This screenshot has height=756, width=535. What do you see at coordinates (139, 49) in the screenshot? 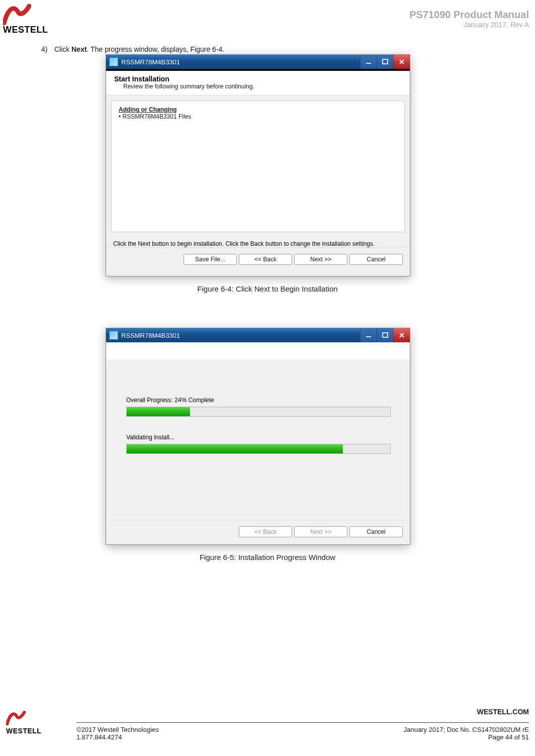
I see `step-instruction: Click Next. The progress window, display…` at bounding box center [139, 49].